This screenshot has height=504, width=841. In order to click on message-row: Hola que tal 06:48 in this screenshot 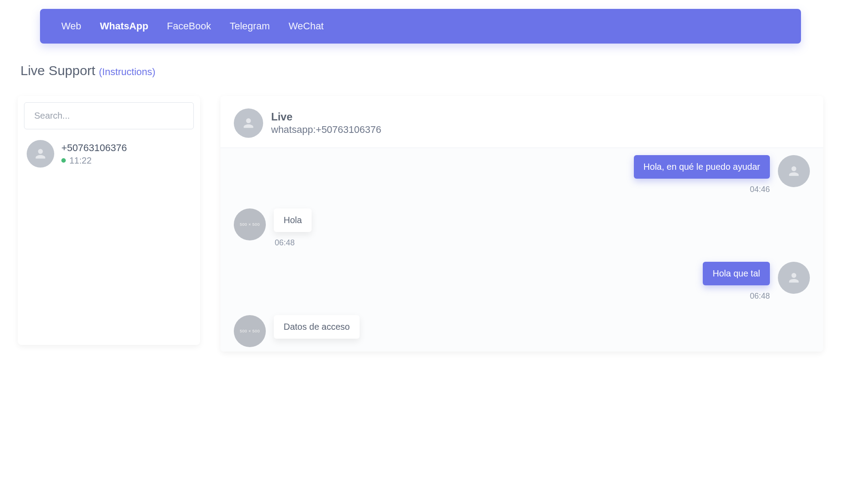, I will do `click(522, 281)`.